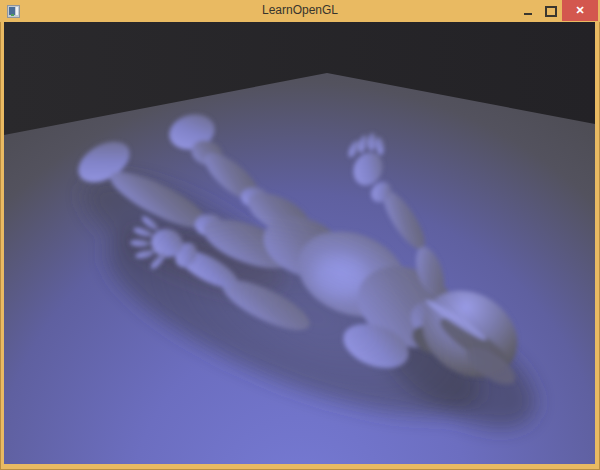 The height and width of the screenshot is (470, 600). Describe the element at coordinates (300, 11) in the screenshot. I see `window-title: LearnOpenGL` at that location.